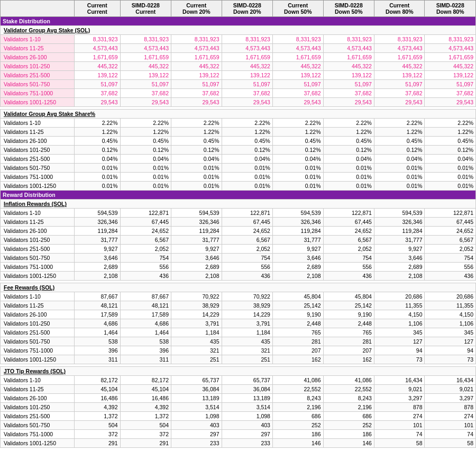 Image resolution: width=476 pixels, height=450 pixels. I want to click on cell-value: 251, so click(247, 360).